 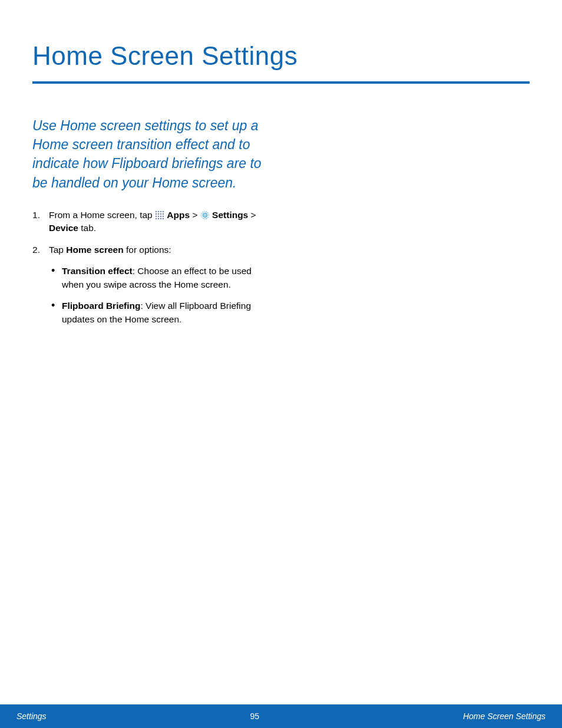 What do you see at coordinates (281, 83) in the screenshot?
I see `title-rule` at bounding box center [281, 83].